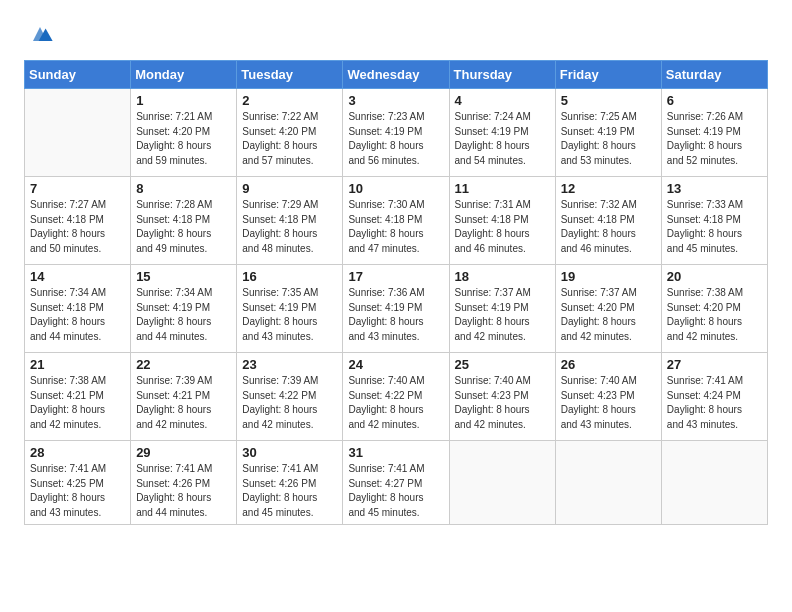  I want to click on day-info: Sunrise: 7:26 AMSunset: 4:19 PMDaylight:…, so click(714, 139).